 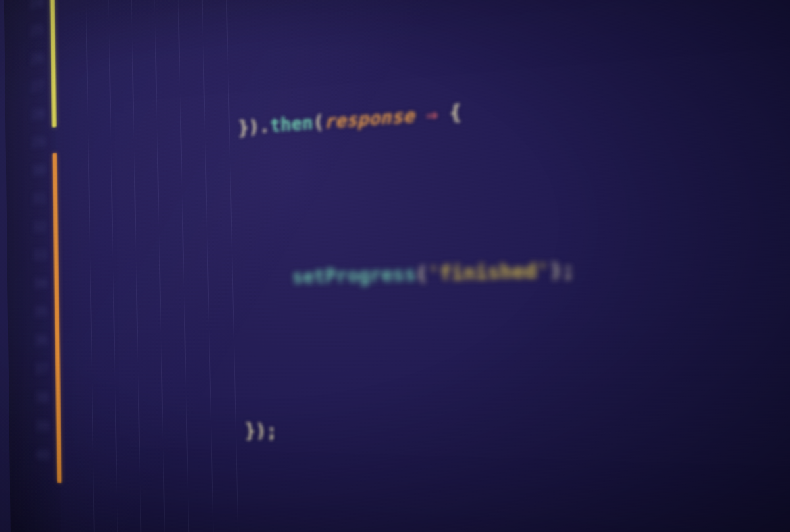 What do you see at coordinates (34, 427) in the screenshot?
I see `line-number: 39` at bounding box center [34, 427].